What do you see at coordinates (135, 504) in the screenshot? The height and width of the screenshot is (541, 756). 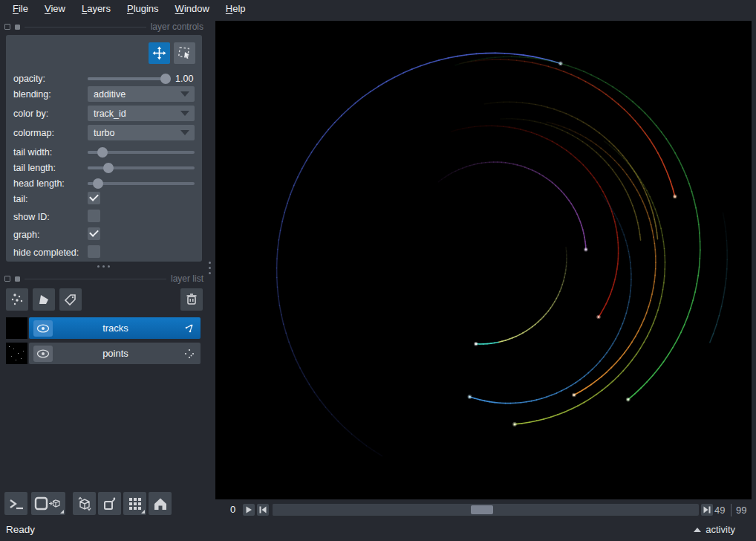 I see `grid-view-button` at bounding box center [135, 504].